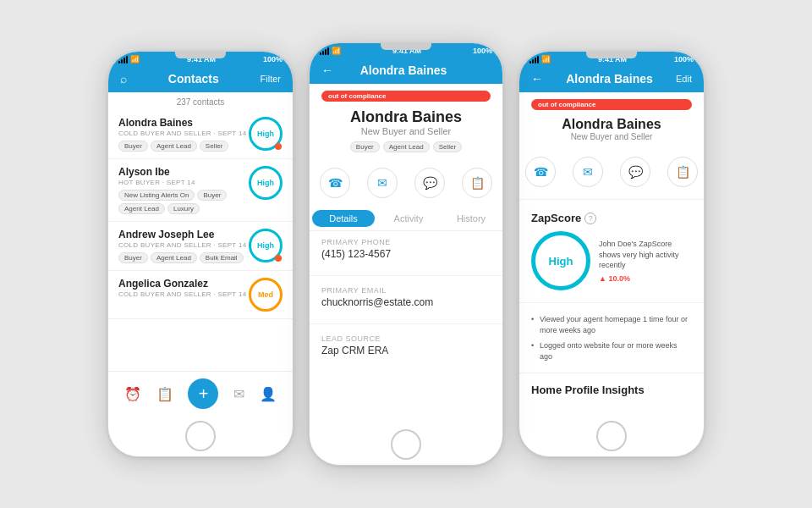  I want to click on message-action-icon-right: 💬, so click(635, 172).